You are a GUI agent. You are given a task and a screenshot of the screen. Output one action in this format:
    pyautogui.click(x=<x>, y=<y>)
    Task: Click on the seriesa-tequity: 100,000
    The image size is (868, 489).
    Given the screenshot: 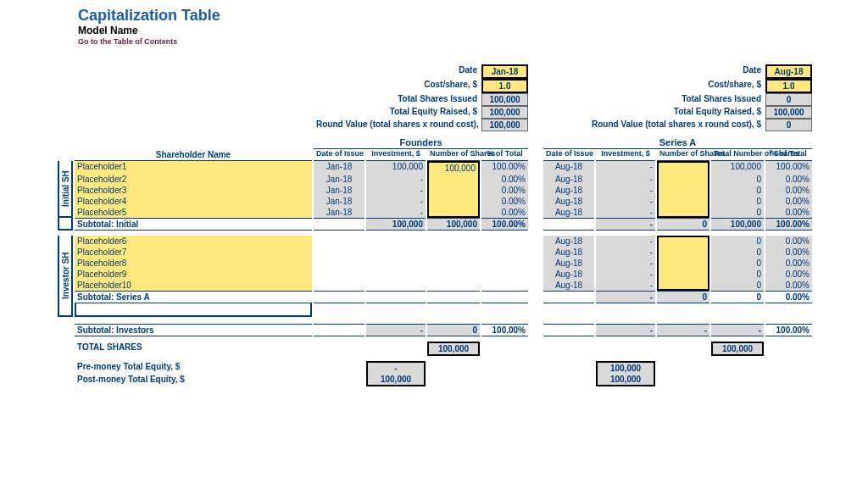 What is the action you would take?
    pyautogui.click(x=788, y=112)
    